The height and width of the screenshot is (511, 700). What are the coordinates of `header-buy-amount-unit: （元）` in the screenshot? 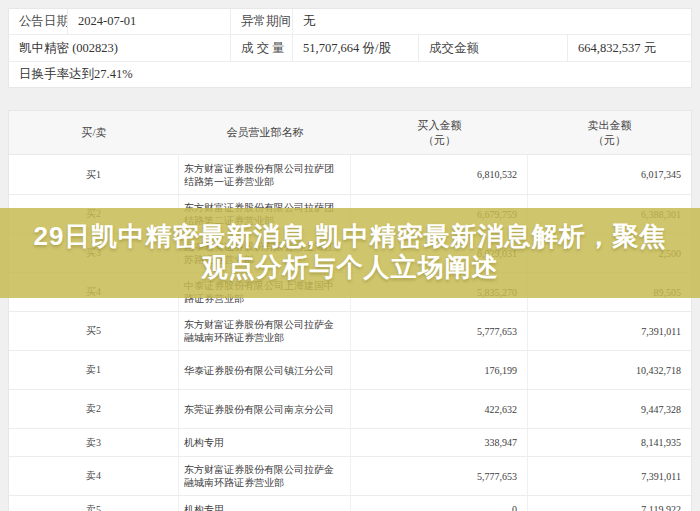 It's located at (440, 140).